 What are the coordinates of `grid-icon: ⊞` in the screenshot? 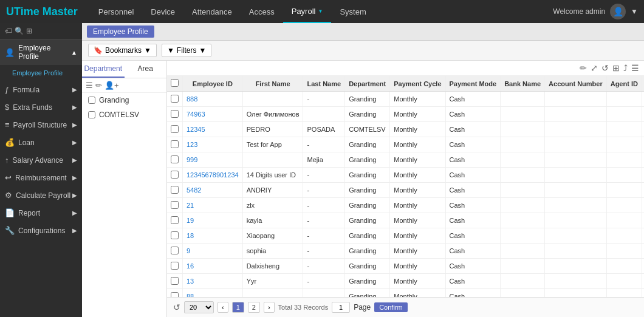 It's located at (29, 31).